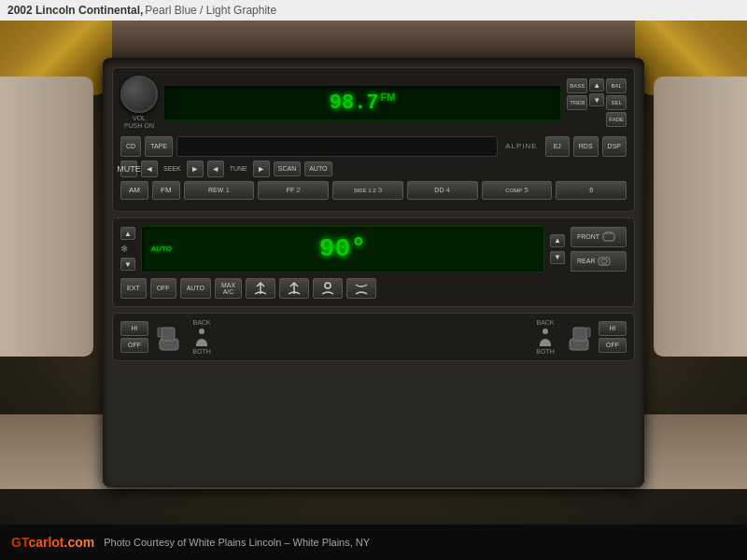  I want to click on seat-right-hi-button: HI, so click(613, 329).